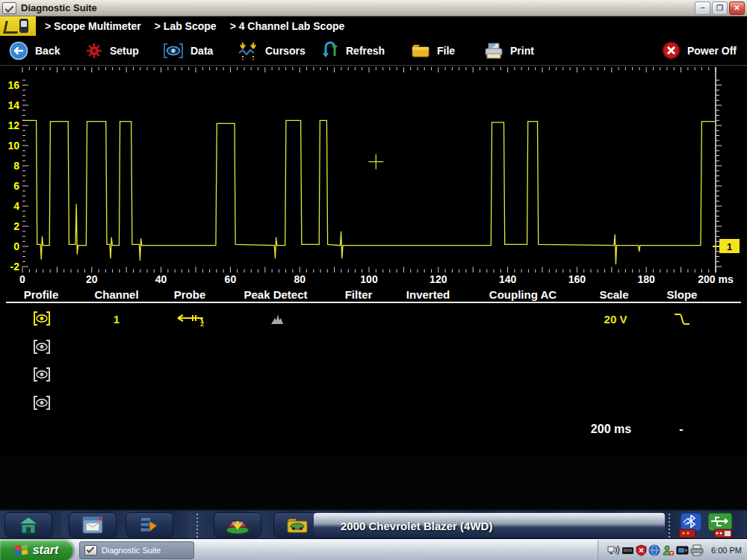 Image resolution: width=747 pixels, height=560 pixels. I want to click on print-icon, so click(494, 51).